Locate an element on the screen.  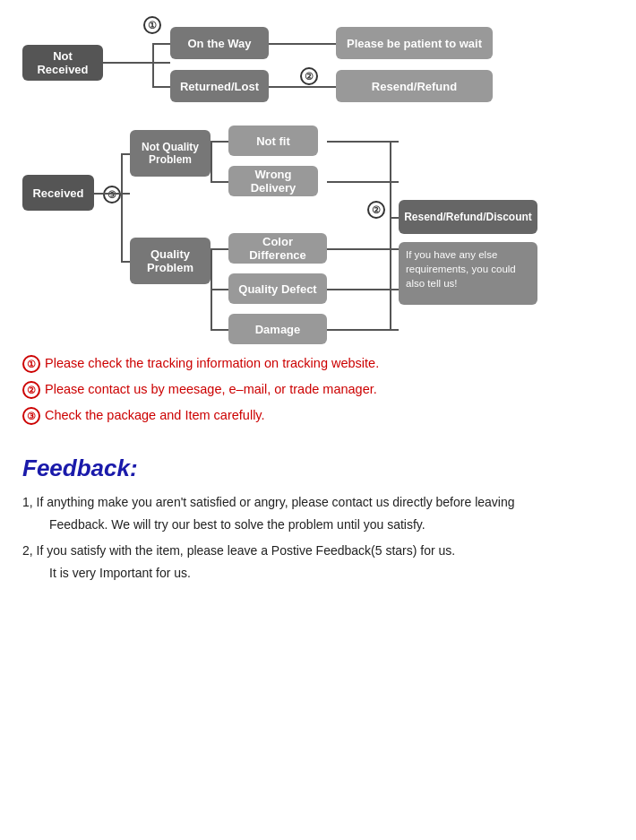
note-num-2: ② is located at coordinates (31, 390).